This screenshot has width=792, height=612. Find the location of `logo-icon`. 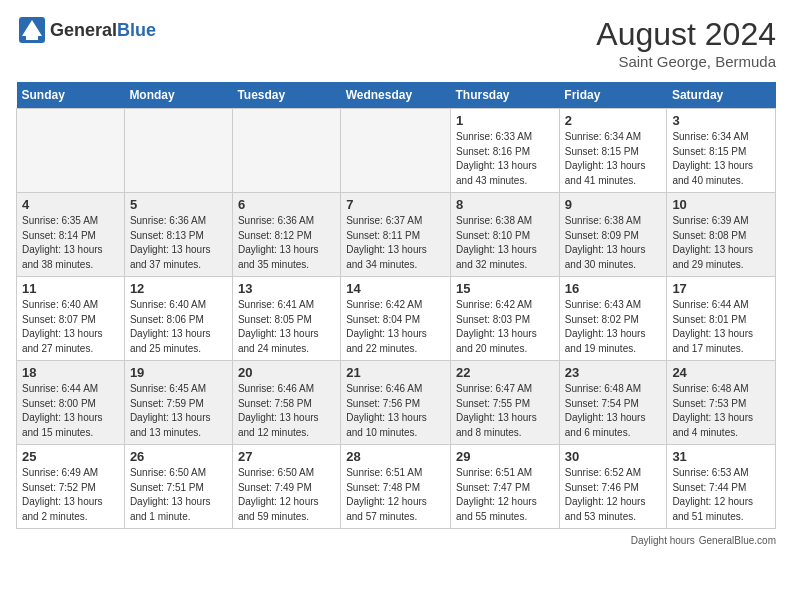

logo-icon is located at coordinates (32, 30).